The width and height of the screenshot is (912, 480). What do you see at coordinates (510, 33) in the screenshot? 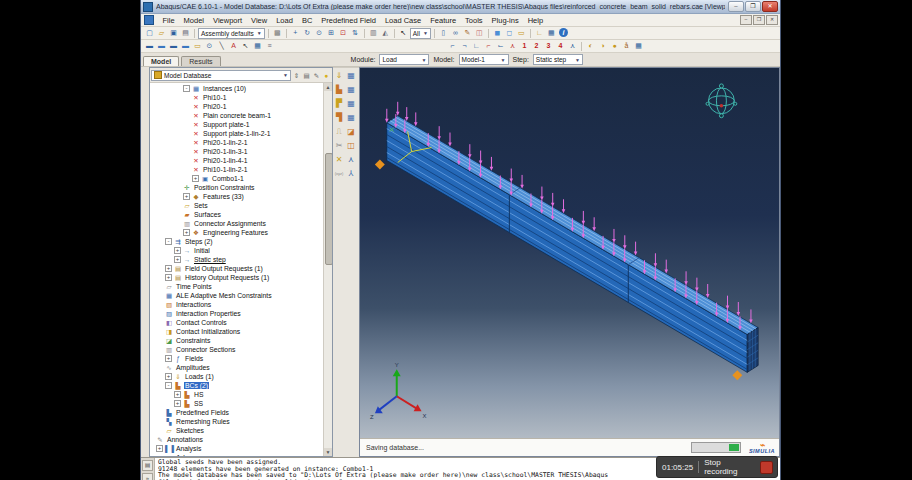
I see `render-hidden-icon: ◻` at bounding box center [510, 33].